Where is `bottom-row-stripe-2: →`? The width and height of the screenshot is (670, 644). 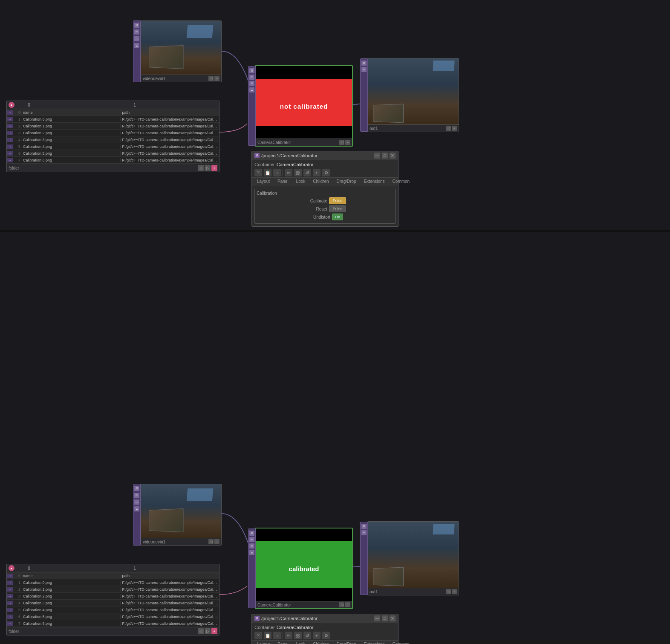 bottom-row-stripe-2: → is located at coordinates (10, 589).